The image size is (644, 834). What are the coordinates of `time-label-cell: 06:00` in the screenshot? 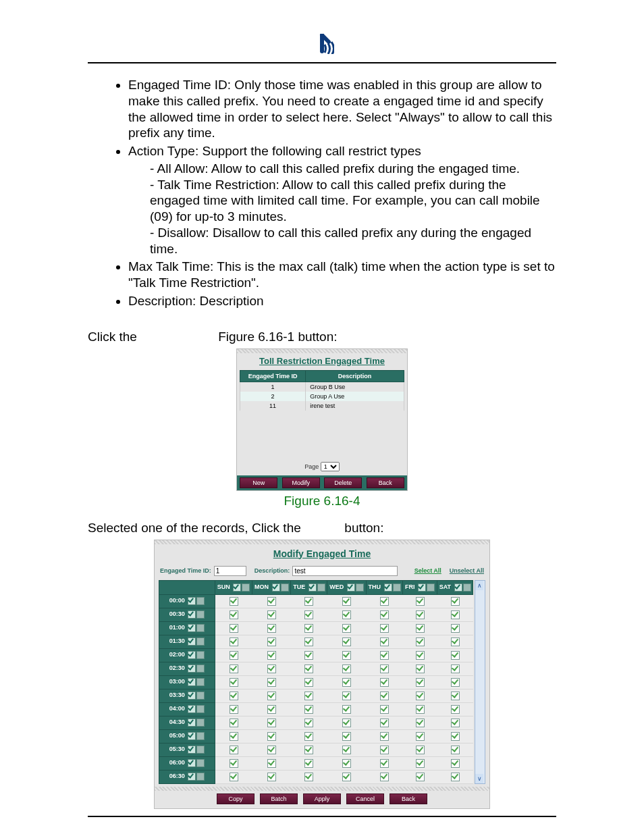 It's located at (188, 763).